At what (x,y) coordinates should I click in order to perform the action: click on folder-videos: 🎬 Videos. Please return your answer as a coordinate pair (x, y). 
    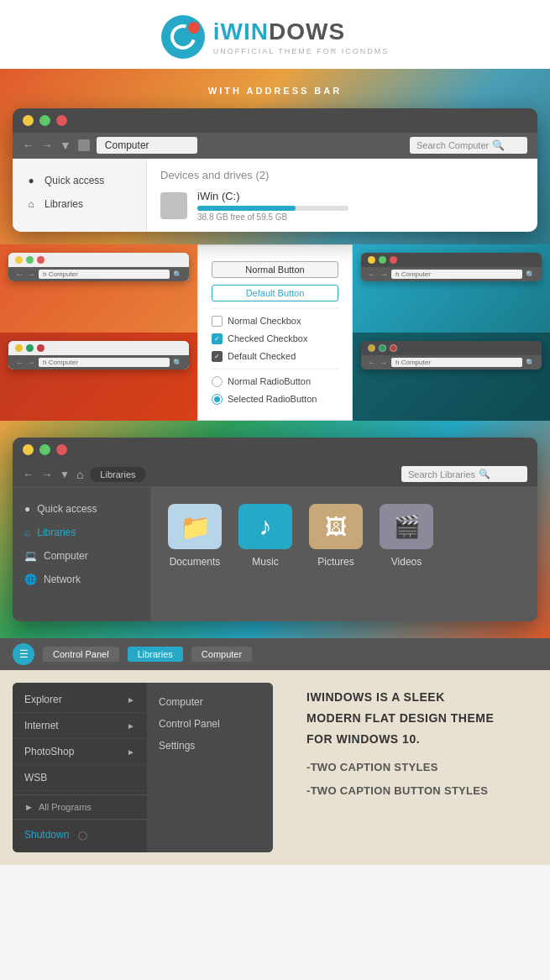
    Looking at the image, I should click on (406, 536).